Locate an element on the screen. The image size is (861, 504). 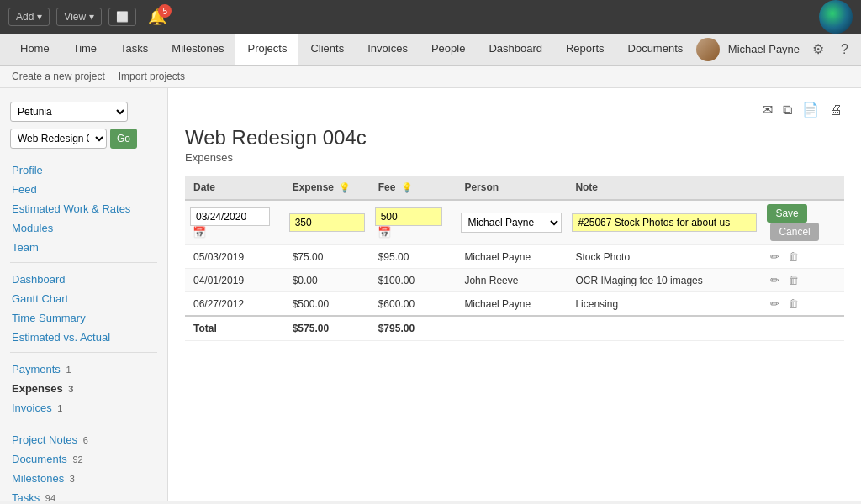
sidebar-item-milestones: Milestones 3 is located at coordinates (84, 479).